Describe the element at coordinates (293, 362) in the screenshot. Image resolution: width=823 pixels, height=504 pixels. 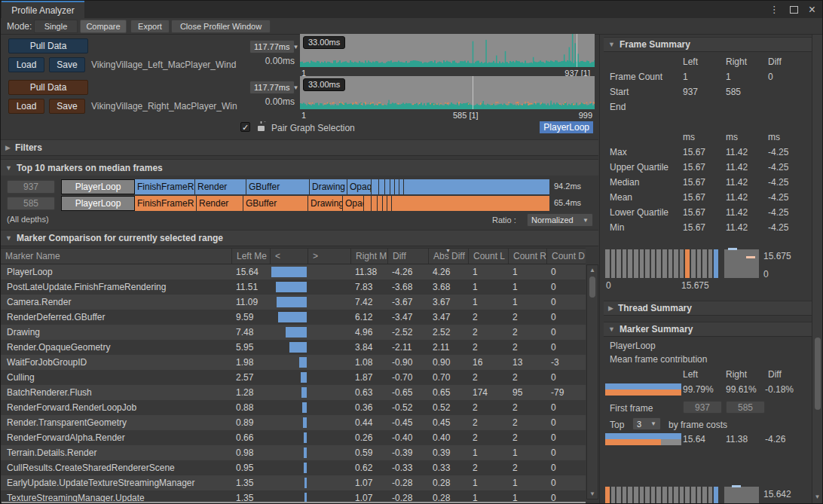
I see `table-row: WaitForJobGroupID1.981.08-0.900.901613-3` at that location.